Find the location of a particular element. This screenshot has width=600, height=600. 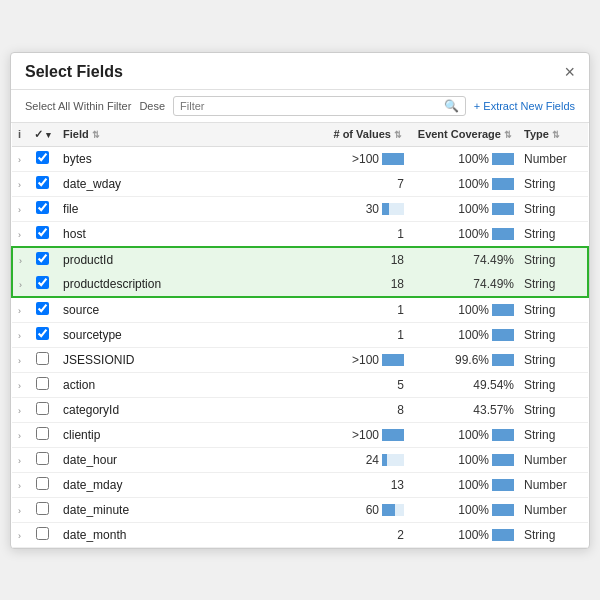

col-coverage: Event Coverage ⇅ is located at coordinates (463, 135).